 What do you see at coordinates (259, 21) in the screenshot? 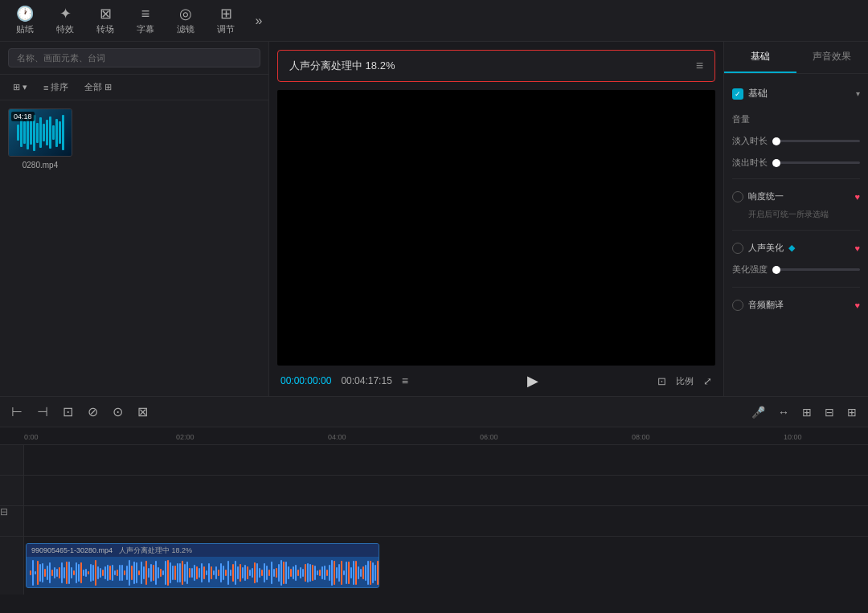
I see `nav-more-button: »` at bounding box center [259, 21].